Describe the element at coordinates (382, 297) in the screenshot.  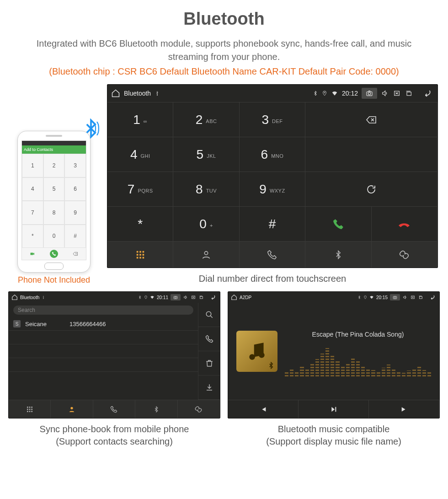
I see `clock: 20:15` at that location.